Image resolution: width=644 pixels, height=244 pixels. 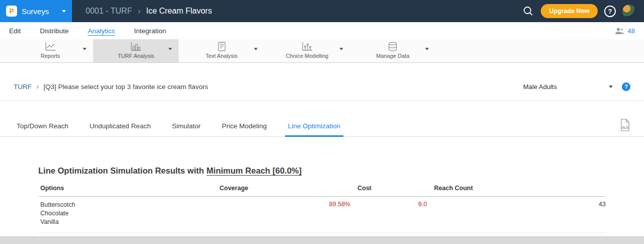 I want to click on nav-item-edit: Edit, so click(x=15, y=31).